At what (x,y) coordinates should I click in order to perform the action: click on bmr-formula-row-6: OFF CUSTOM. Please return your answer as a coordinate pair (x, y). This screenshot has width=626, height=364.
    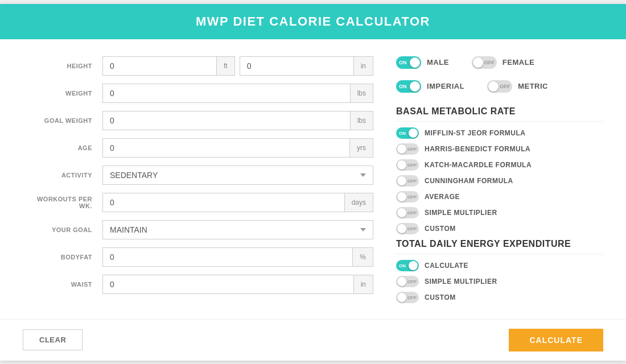
    Looking at the image, I should click on (500, 229).